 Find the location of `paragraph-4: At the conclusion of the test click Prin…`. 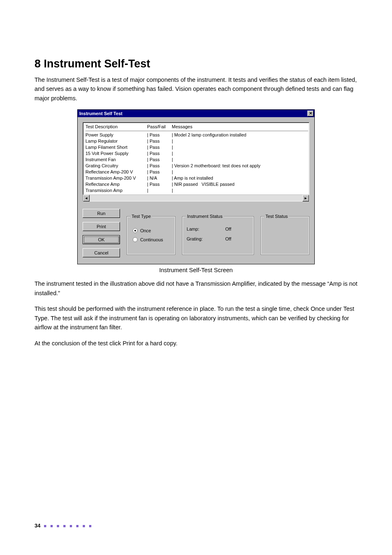

paragraph-4: At the conclusion of the test click Prin… is located at coordinates (196, 343).